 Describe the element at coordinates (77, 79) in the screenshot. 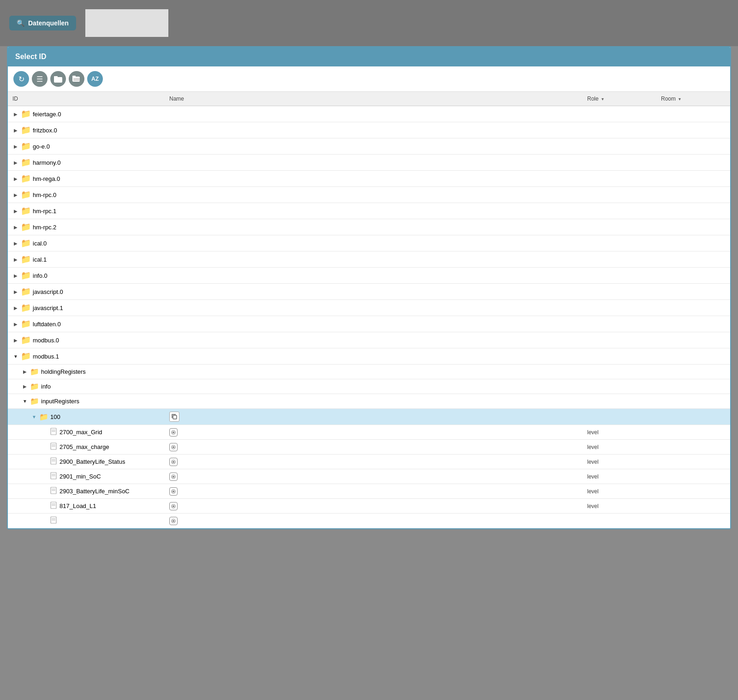

I see `folder2-button` at that location.